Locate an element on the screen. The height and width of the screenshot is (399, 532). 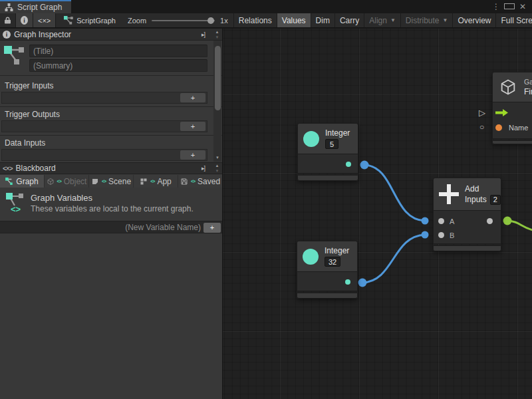
app-icon is located at coordinates (144, 182).